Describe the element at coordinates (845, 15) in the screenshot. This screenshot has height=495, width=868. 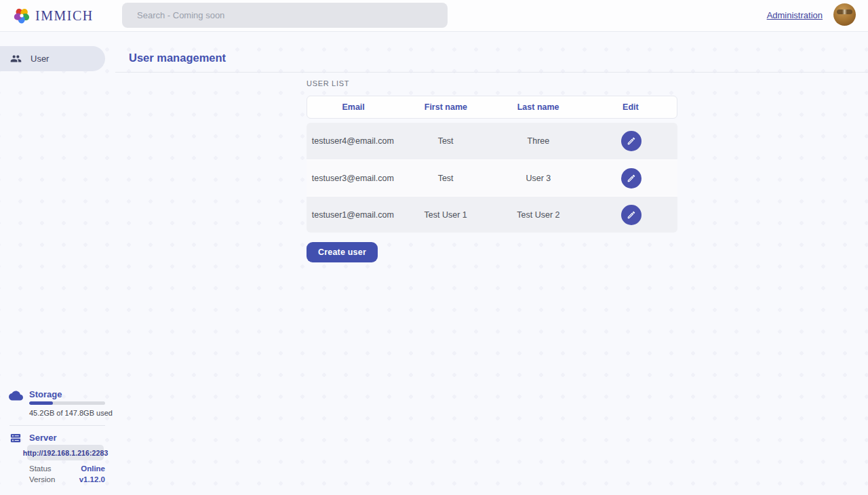
I see `avatar` at that location.